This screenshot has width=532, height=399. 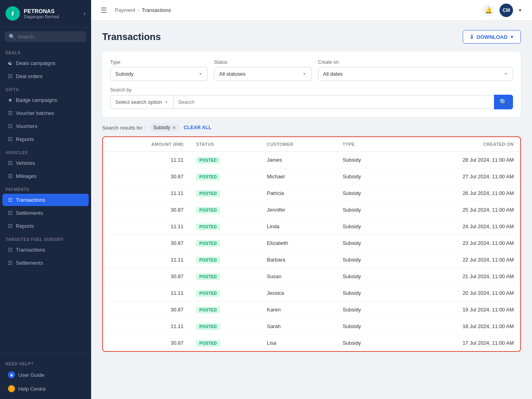 What do you see at coordinates (311, 277) in the screenshot?
I see `table-row: 30.87 POSTED Susan Subsidy 21 Jul 2024, …` at bounding box center [311, 277].